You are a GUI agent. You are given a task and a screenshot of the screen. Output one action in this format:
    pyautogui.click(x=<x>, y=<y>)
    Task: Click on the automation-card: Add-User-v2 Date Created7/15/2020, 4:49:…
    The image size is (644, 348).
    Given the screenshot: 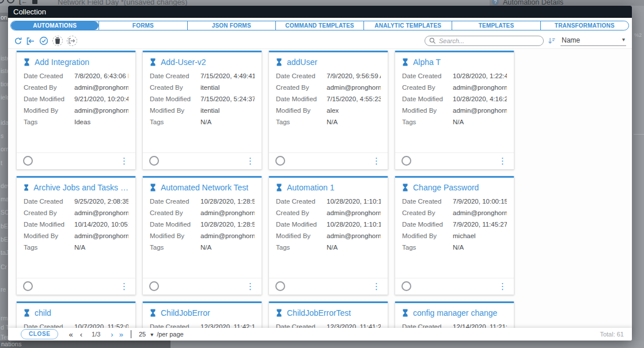 What is the action you would take?
    pyautogui.click(x=202, y=110)
    